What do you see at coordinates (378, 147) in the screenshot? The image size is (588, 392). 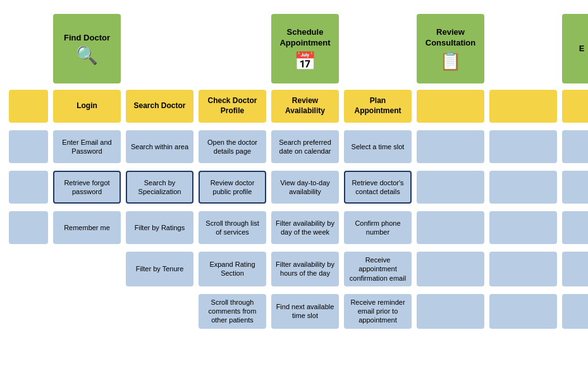 I see `task-select-timeslot: Select a time slot` at bounding box center [378, 147].